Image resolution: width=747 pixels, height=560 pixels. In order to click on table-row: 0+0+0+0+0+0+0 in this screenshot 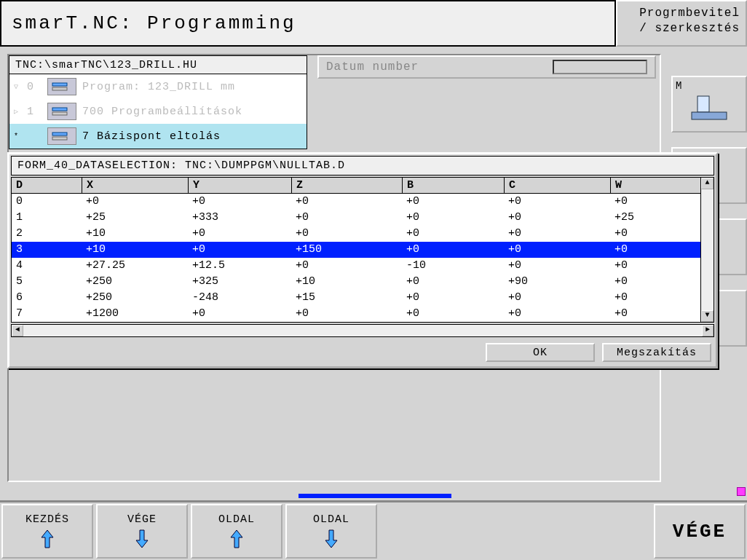, I will do `click(356, 202)`.